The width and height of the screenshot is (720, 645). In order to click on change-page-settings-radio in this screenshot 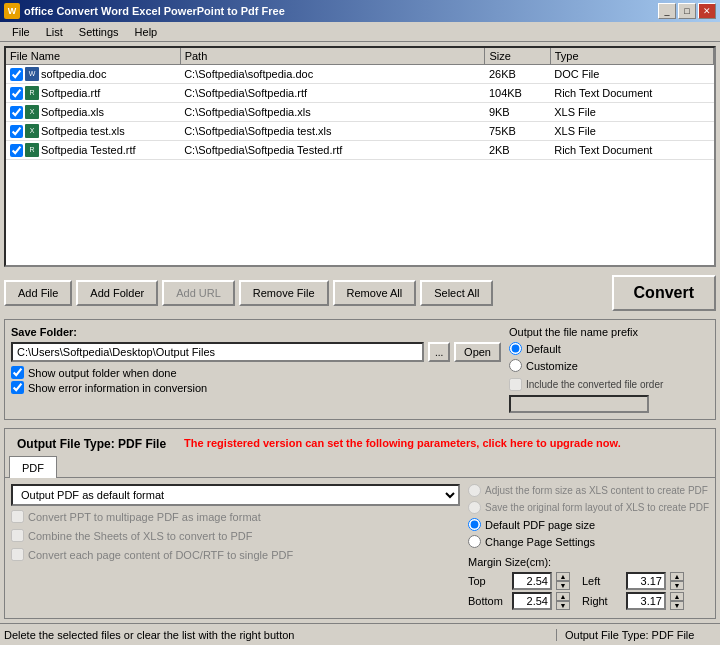, I will do `click(474, 542)`.